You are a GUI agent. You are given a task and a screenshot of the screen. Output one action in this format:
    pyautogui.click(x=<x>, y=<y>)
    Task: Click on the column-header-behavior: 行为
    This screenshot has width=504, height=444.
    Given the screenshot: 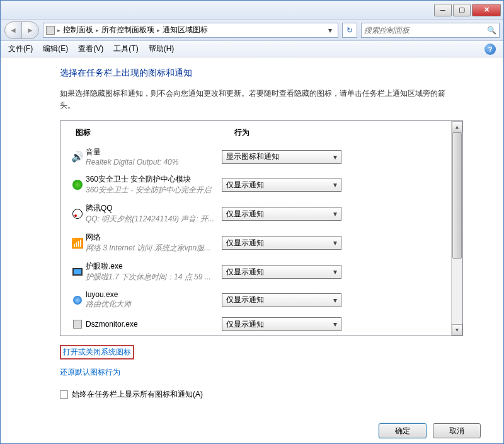 What is the action you would take?
    pyautogui.click(x=335, y=132)
    